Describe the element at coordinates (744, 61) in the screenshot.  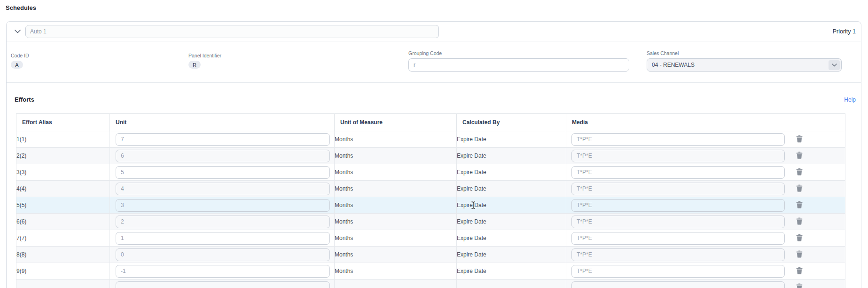
I see `field-sales-channel: Sales Channel 04 - RENEWALS` at that location.